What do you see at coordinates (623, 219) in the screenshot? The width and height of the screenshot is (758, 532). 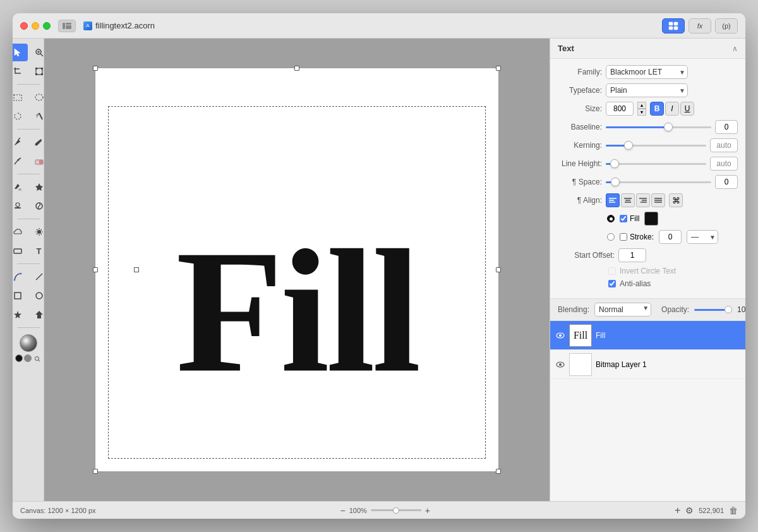 I see `fill-checkbox` at bounding box center [623, 219].